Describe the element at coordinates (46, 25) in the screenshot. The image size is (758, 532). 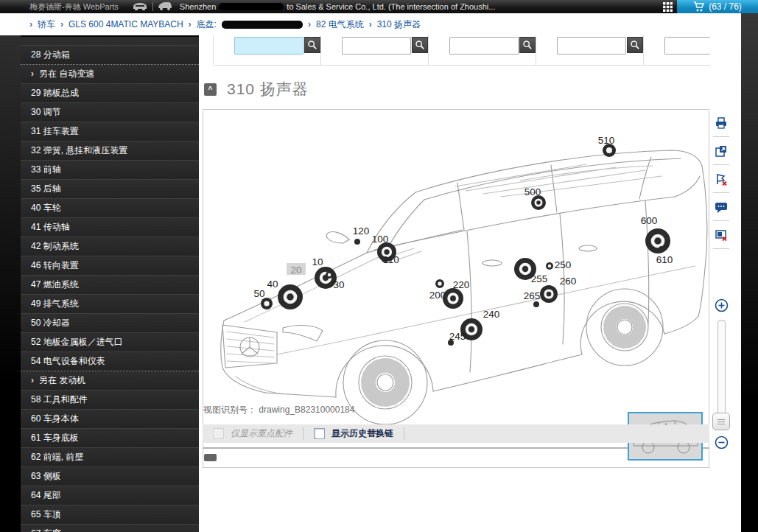
I see `breadcrumb-item-0: 轿车` at that location.